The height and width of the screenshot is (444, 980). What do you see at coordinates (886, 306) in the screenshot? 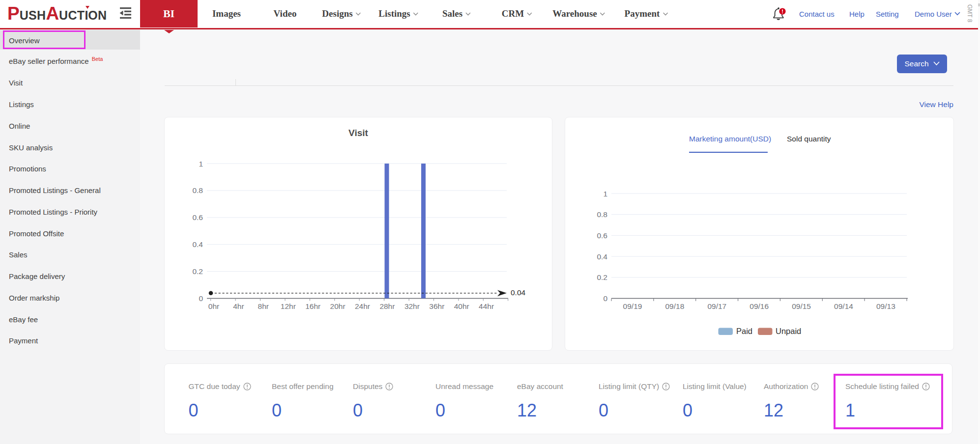
I see `svg-text: 09/13` at bounding box center [886, 306].